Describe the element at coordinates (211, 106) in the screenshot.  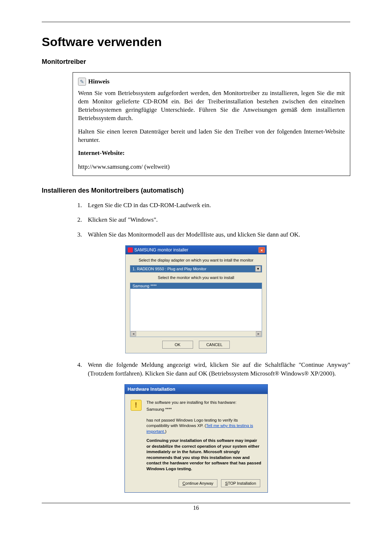
I see `note-paragraph-1: Wenn Sie vom Betriebssystem aufgefordert…` at that location.